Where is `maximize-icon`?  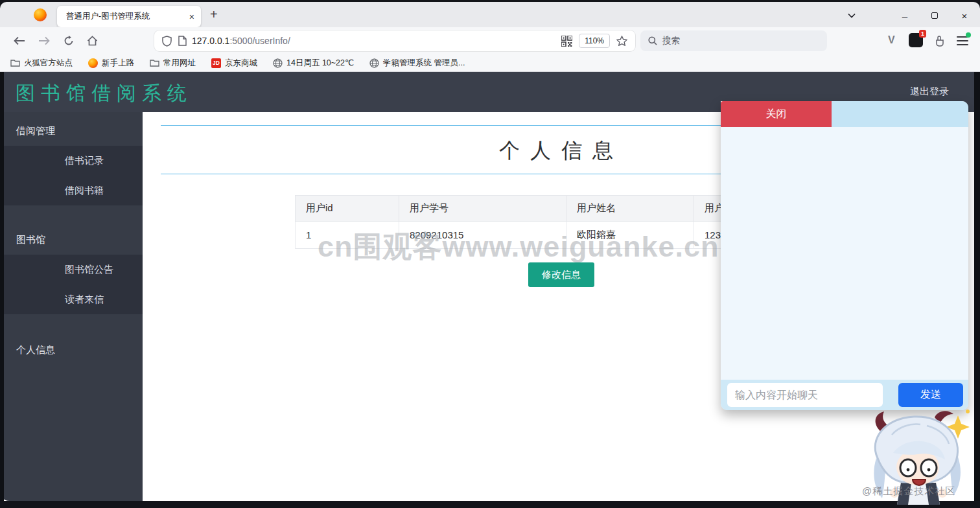
maximize-icon is located at coordinates (935, 16).